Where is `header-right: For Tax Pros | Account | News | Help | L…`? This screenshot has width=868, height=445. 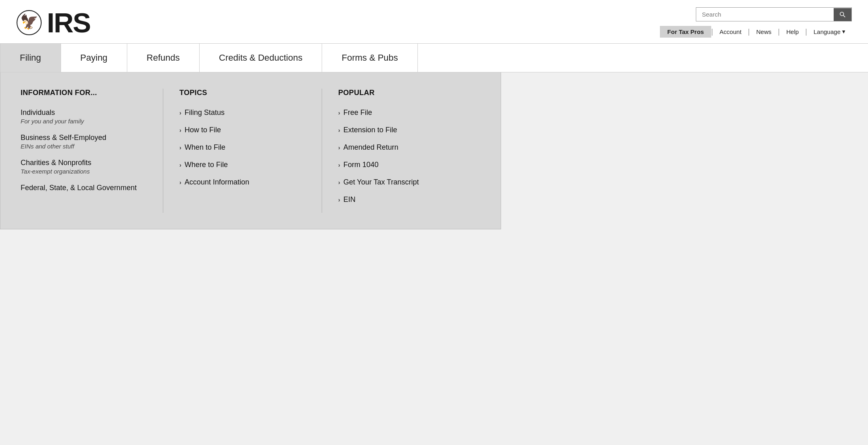 header-right: For Tax Pros | Account | News | Help | L… is located at coordinates (756, 23).